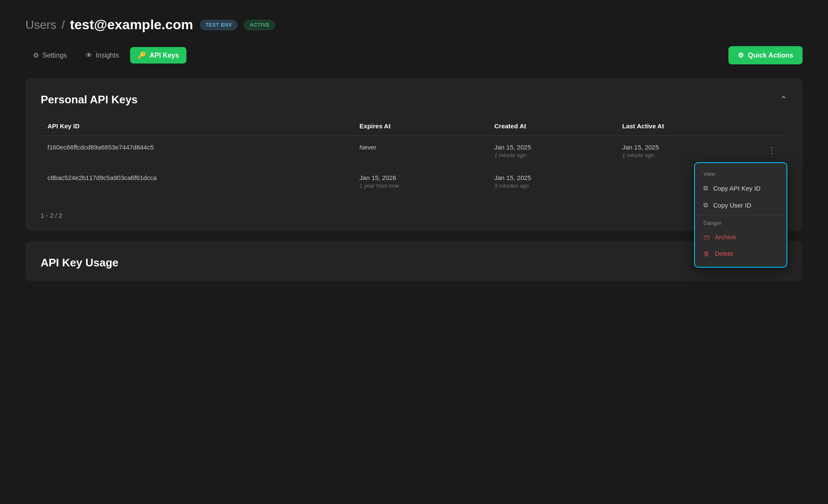 This screenshot has width=828, height=504. What do you see at coordinates (55, 55) in the screenshot?
I see `tab-settings-label: Settings` at bounding box center [55, 55].